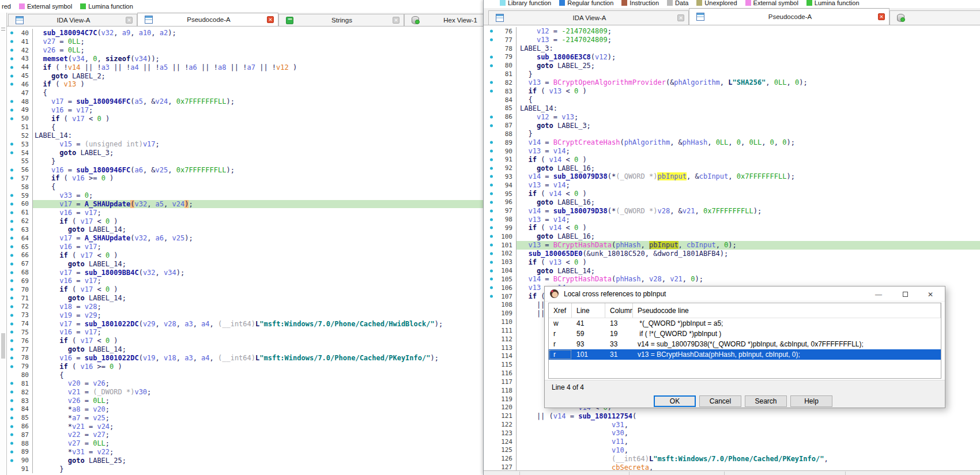 The height and width of the screenshot is (475, 980). Describe the element at coordinates (732, 254) in the screenshot. I see `code-line: 102 sub_180065DE0(&unk_18018C520, &dword…` at that location.